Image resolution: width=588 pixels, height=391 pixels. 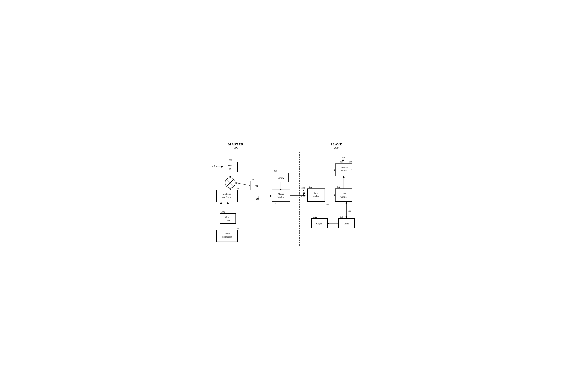 What do you see at coordinates (341, 162) in the screenshot?
I see `svg-text: 268` at bounding box center [341, 162].